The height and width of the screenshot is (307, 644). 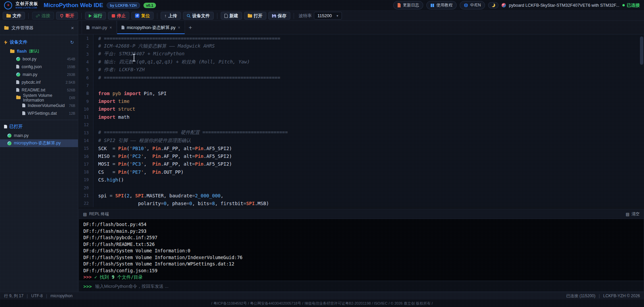 I want to click on code-line: 11import math, so click(x=361, y=117).